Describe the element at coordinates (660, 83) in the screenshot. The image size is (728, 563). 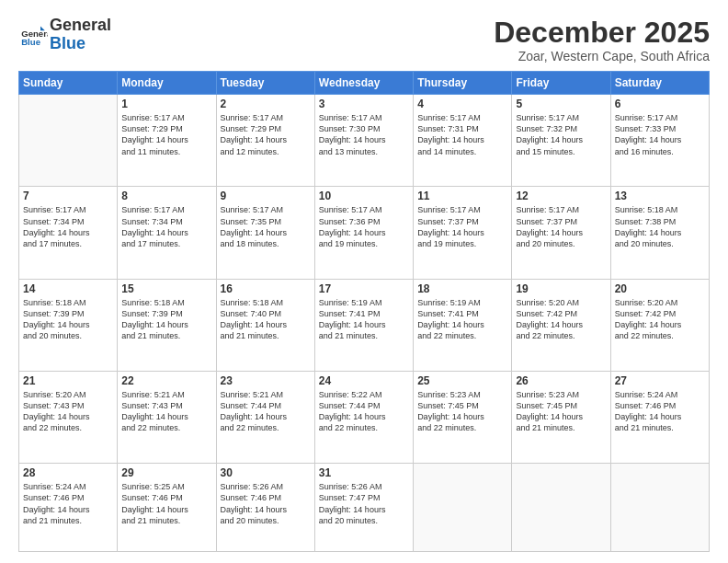
I see `header-saturday: Saturday` at that location.